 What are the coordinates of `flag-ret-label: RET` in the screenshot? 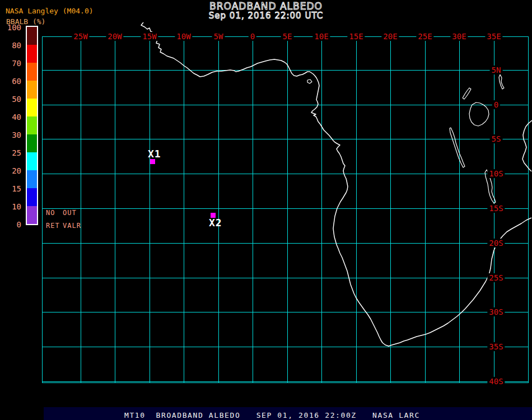 It's located at (53, 226).